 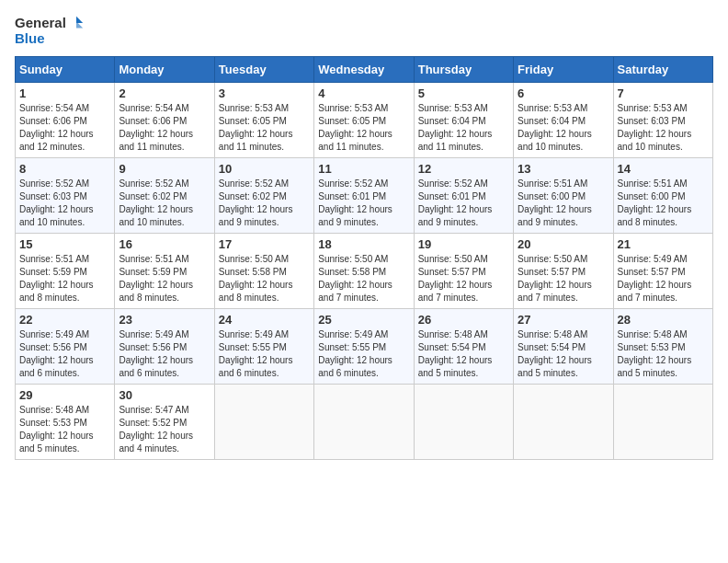 What do you see at coordinates (364, 320) in the screenshot?
I see `day-number: 25` at bounding box center [364, 320].